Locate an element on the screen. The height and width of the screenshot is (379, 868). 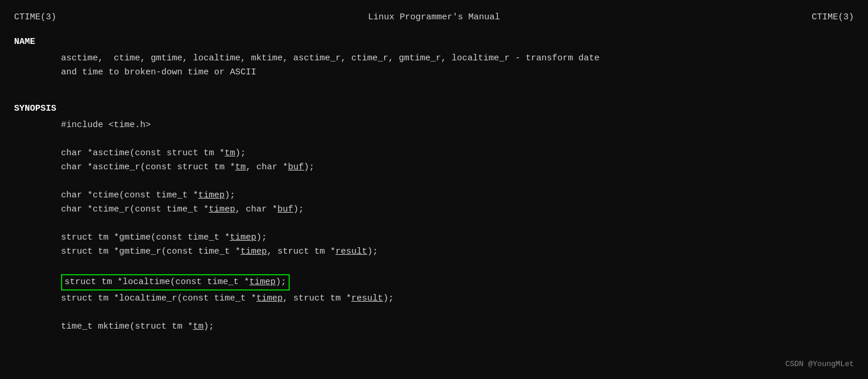
watermark: CSDN @YoungMLet is located at coordinates (820, 364).